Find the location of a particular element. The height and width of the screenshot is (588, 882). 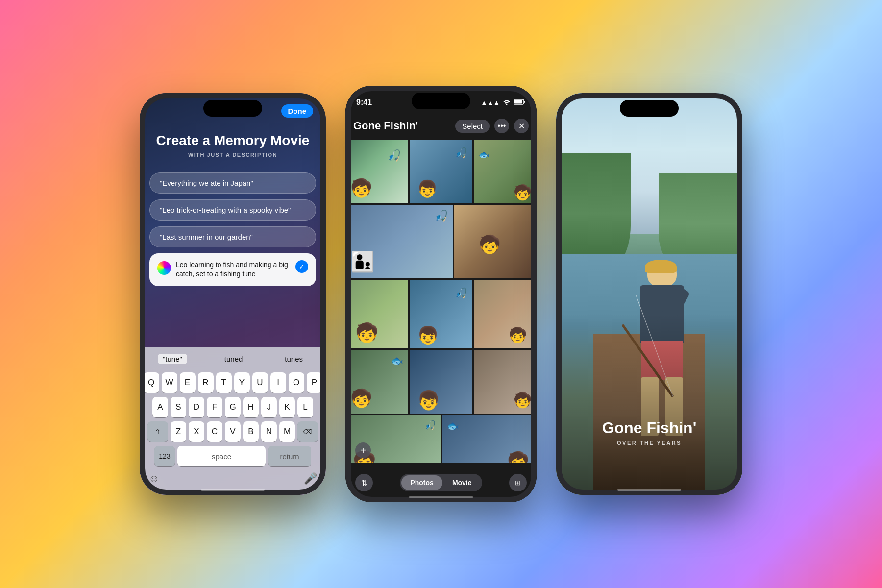

key-p: P is located at coordinates (315, 383).